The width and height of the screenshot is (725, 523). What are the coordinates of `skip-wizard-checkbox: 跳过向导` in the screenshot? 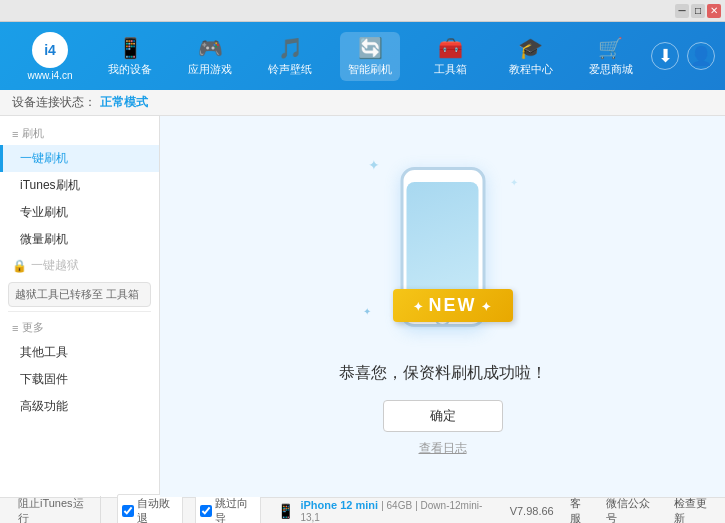 It's located at (228, 509).